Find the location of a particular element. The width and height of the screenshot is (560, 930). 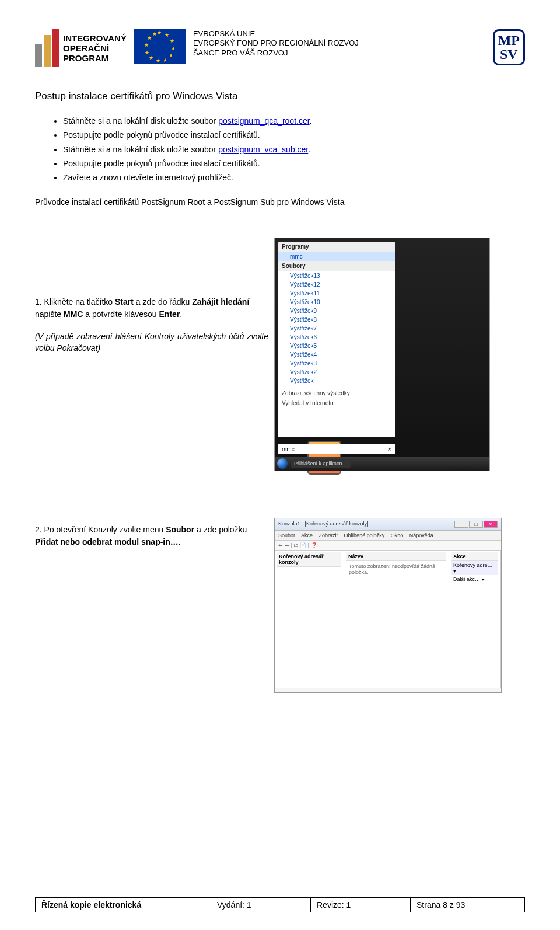

clear-icon: × is located at coordinates (390, 450).